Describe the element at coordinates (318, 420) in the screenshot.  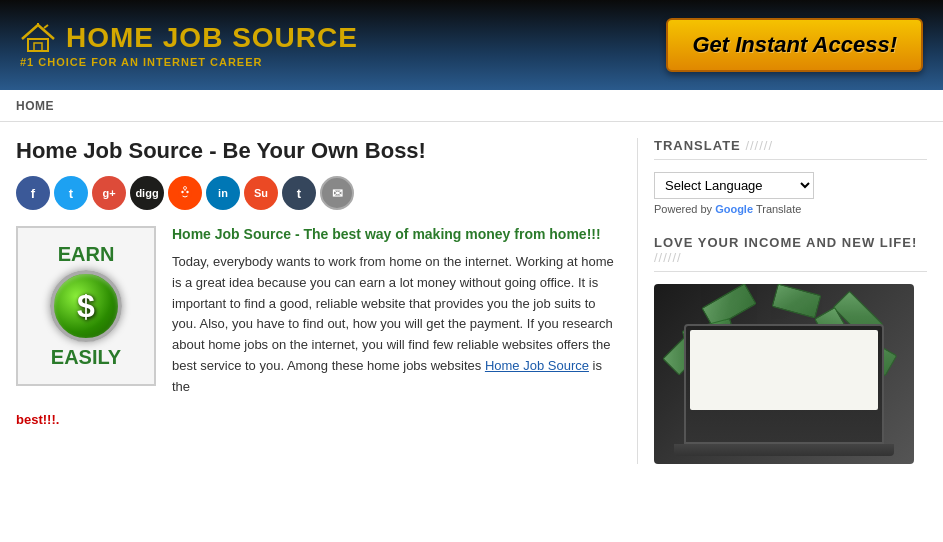
I see `article-continuation: best!!!.` at that location.